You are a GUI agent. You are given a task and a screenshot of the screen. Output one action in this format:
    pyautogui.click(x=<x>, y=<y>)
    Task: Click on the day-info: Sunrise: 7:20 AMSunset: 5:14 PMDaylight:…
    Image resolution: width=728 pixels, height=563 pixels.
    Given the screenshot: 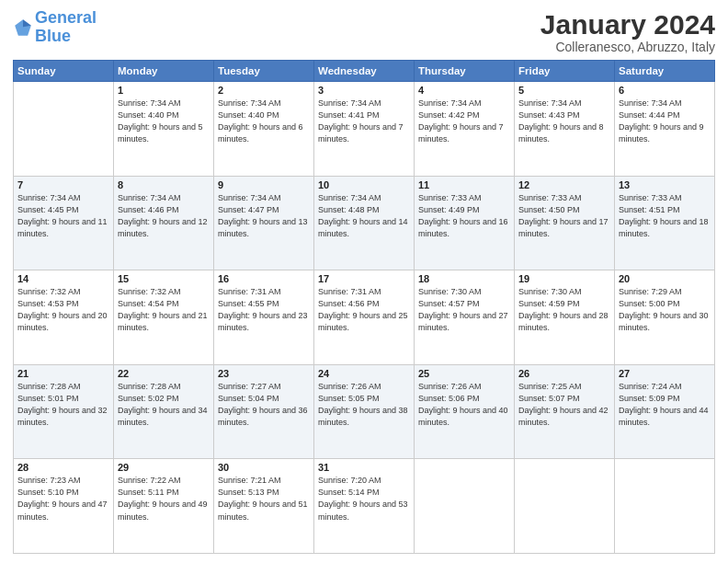 What is the action you would take?
    pyautogui.click(x=364, y=499)
    